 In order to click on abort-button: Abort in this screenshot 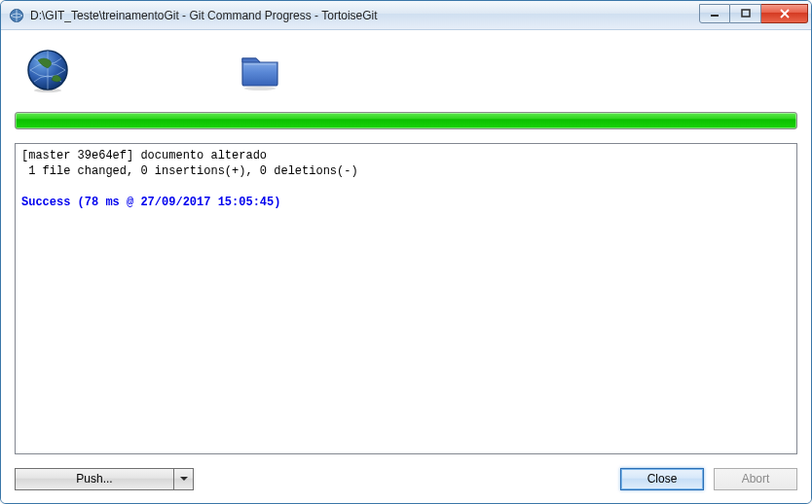, I will do `click(756, 479)`.